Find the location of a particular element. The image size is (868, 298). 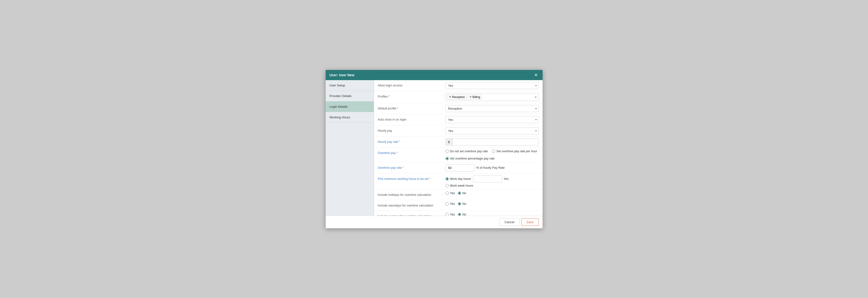

yn-option-sundays-overtime-yes: Yes is located at coordinates (450, 214).